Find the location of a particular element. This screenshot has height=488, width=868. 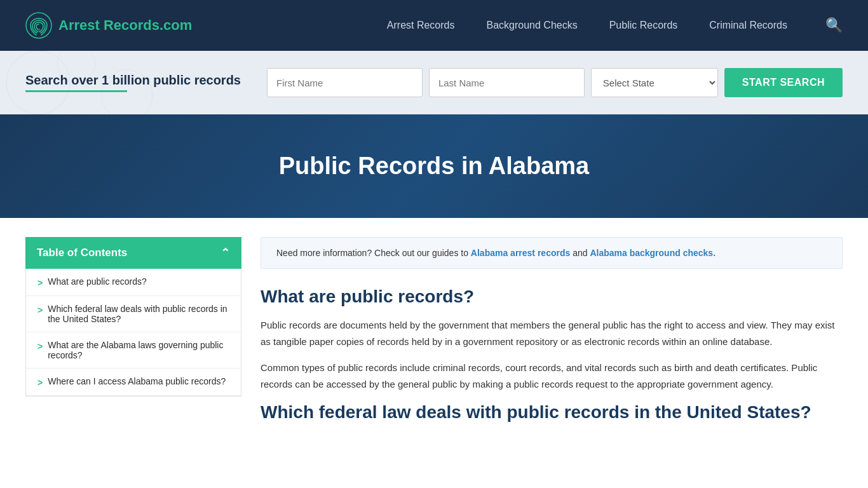

toc-item-label-4: Where can I access Alabama public record… is located at coordinates (137, 381).